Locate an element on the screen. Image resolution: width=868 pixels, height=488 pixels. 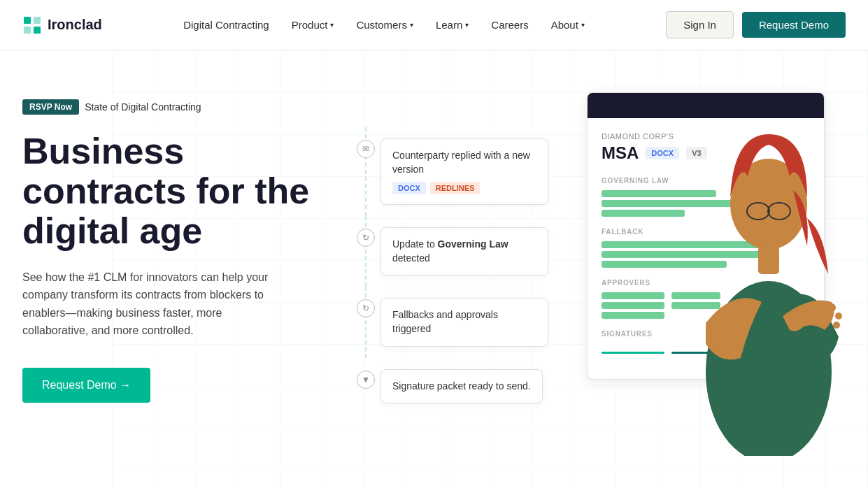
timeline-text-2: Update to Governing Law detected is located at coordinates (464, 252).